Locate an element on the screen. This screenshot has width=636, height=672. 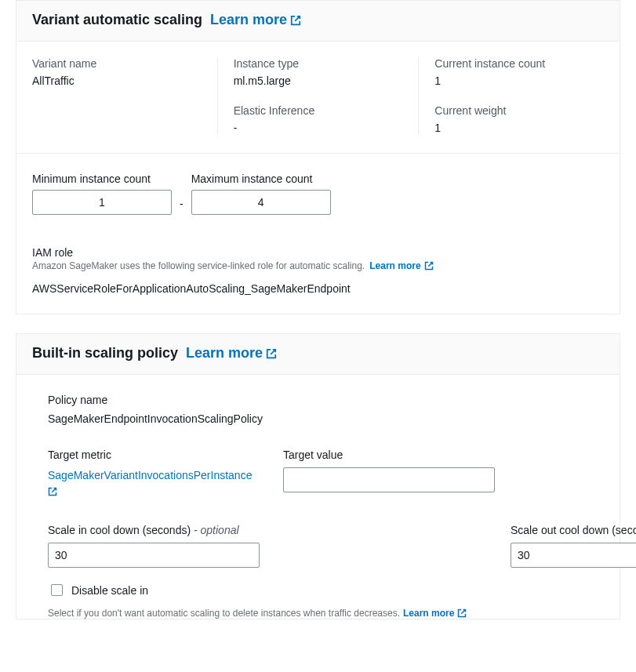
scale-in-col: Scale in cool down (seconds) - optional … is located at coordinates (267, 571).